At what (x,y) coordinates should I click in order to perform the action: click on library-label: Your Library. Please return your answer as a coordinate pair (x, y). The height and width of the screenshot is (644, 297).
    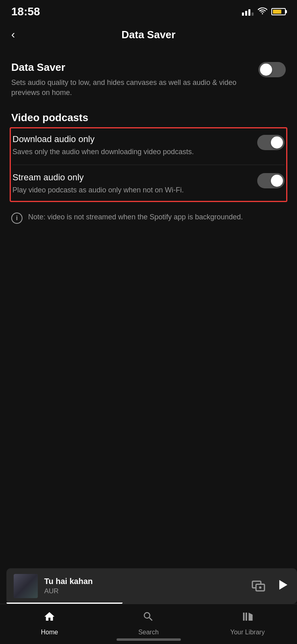
    Looking at the image, I should click on (248, 632).